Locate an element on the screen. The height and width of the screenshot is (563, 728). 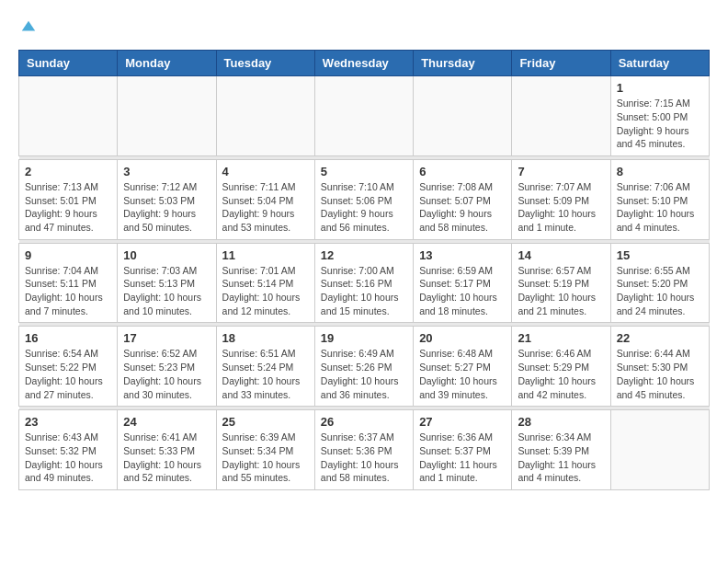
calendar-day-header: Monday is located at coordinates (167, 63).